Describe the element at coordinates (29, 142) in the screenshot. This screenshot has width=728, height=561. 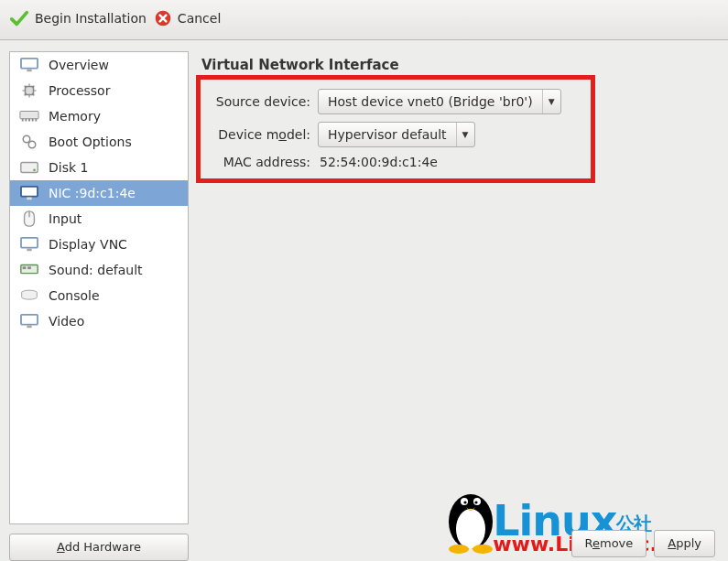
I see `boot-options-icon` at that location.